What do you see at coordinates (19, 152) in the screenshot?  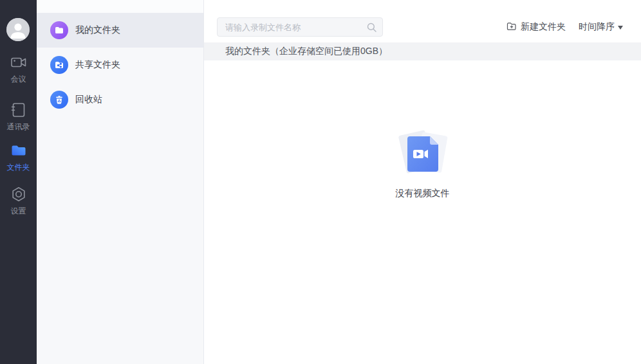 I see `folder-icon` at bounding box center [19, 152].